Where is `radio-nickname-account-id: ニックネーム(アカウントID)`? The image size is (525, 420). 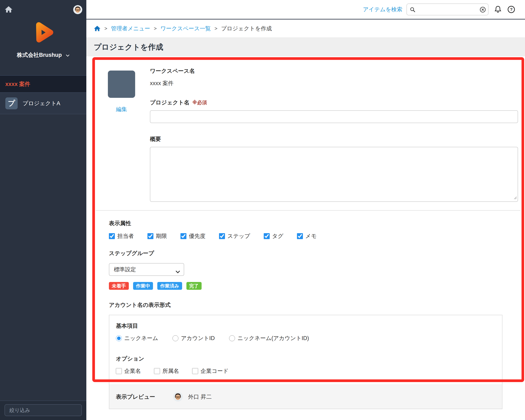
radio-nickname-account-id: ニックネーム(アカウントID) is located at coordinates (269, 338).